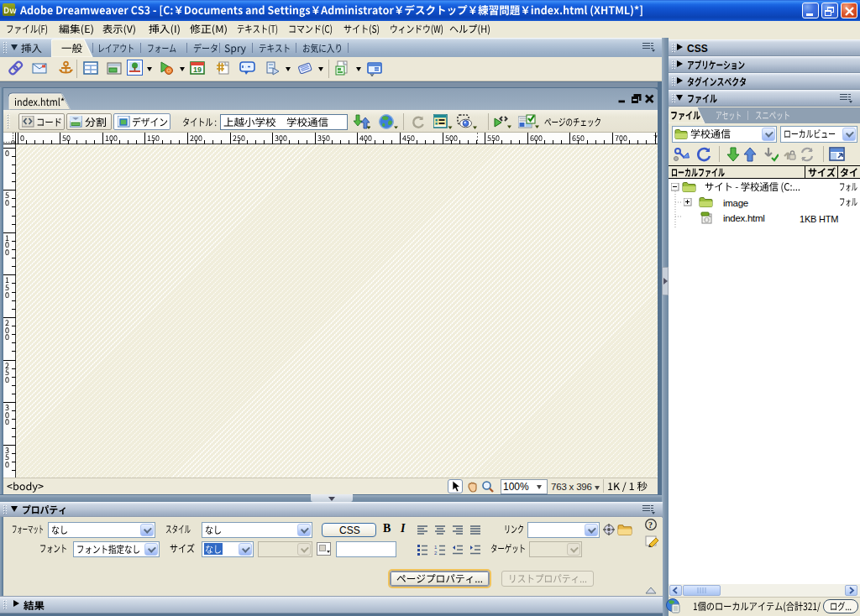 Image resolution: width=860 pixels, height=616 pixels. Describe the element at coordinates (436, 547) in the screenshot. I see `svg-text: 1` at that location.